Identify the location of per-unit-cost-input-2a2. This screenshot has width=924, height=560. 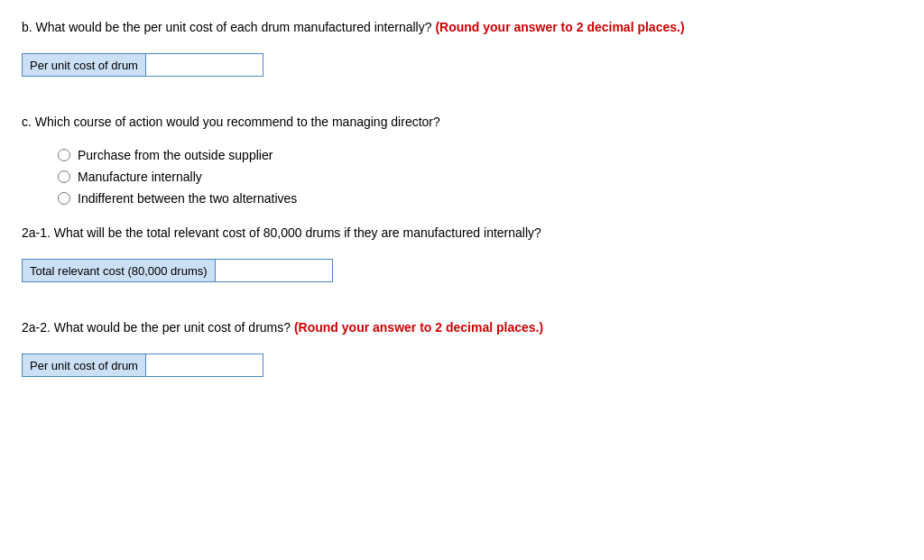
(205, 365).